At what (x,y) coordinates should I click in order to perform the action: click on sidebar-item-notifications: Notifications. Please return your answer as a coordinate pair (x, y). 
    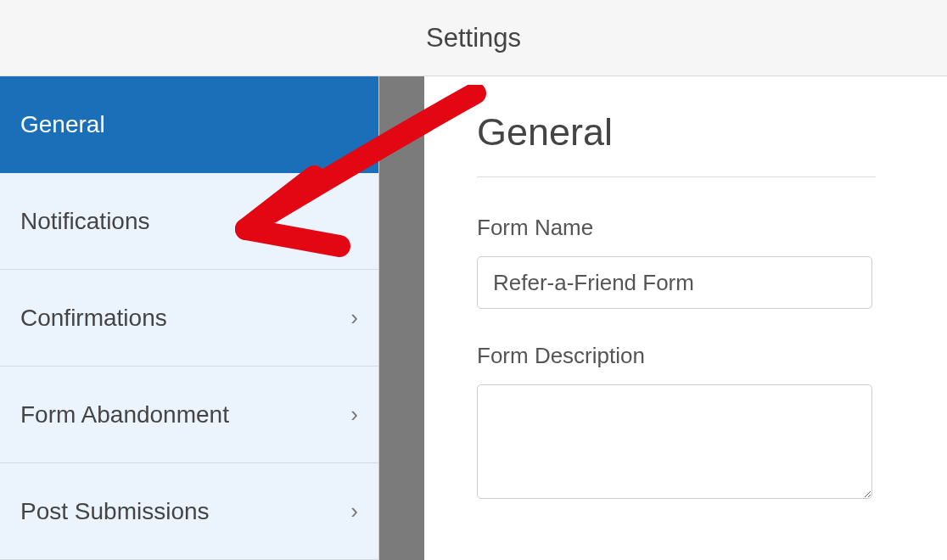
    Looking at the image, I should click on (189, 221).